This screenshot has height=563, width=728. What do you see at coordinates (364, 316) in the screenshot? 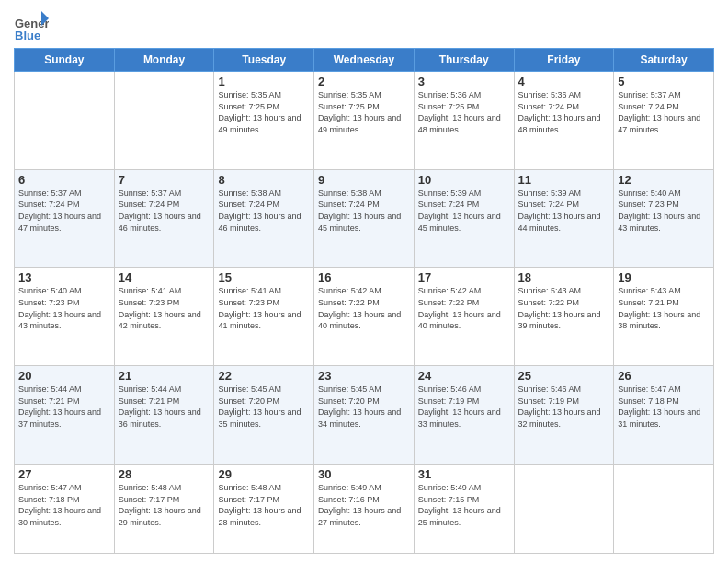
I see `calendar-cell: 16Sunrise: 5:42 AMSunset: 7:22 PMDayligh…` at bounding box center [364, 316].